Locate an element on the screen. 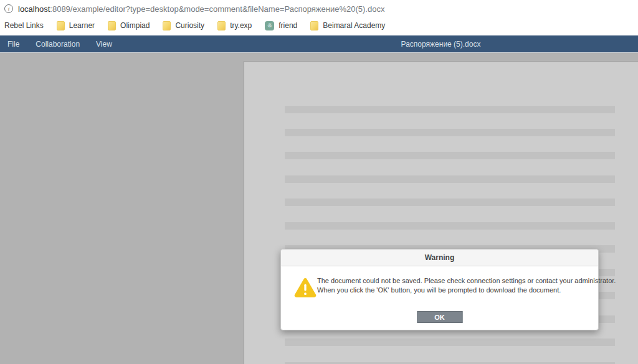 The image size is (638, 364). bookmark-label: try.exp is located at coordinates (240, 26).